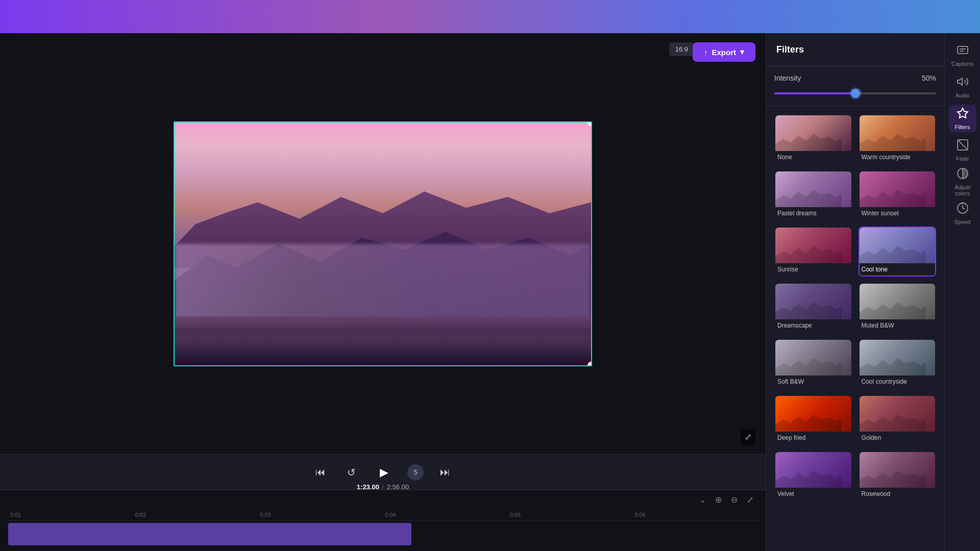 The image size is (980, 551). What do you see at coordinates (897, 364) in the screenshot?
I see `filter-item-cool-countryside: Cool countryside` at bounding box center [897, 364].